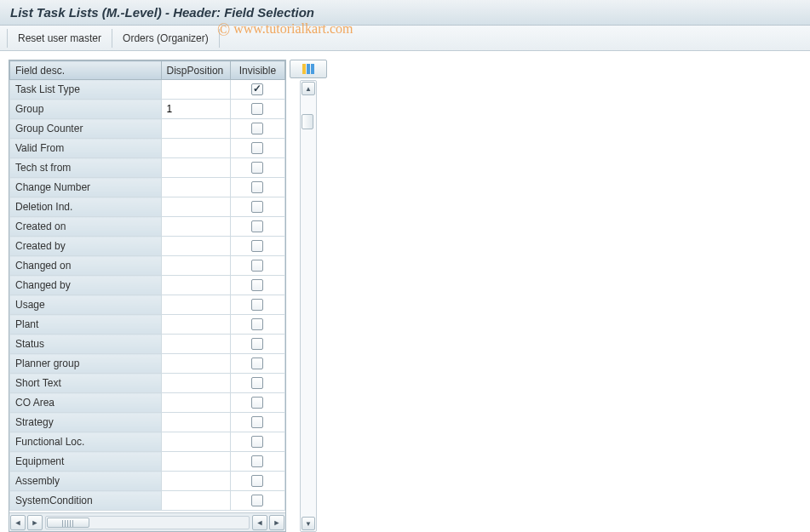 The width and height of the screenshot is (810, 532). I want to click on table-row: Changed by, so click(148, 286).